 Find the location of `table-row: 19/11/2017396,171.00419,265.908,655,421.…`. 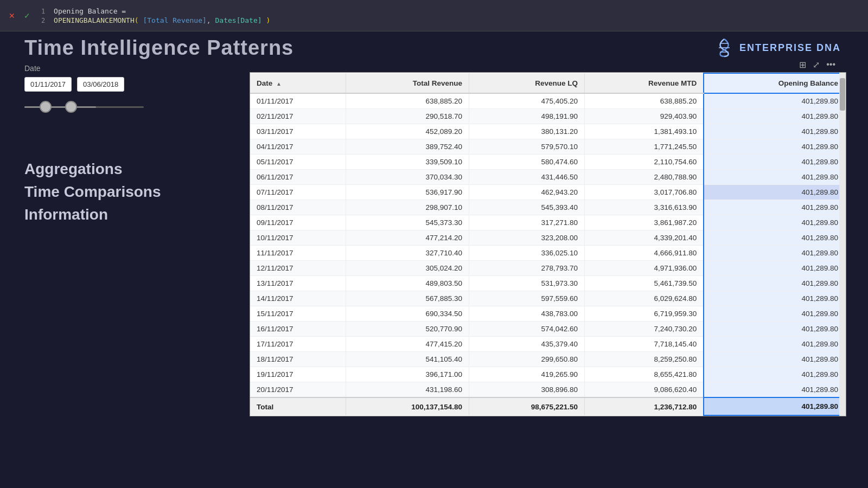

table-row: 19/11/2017396,171.00419,265.908,655,421.… is located at coordinates (548, 375).